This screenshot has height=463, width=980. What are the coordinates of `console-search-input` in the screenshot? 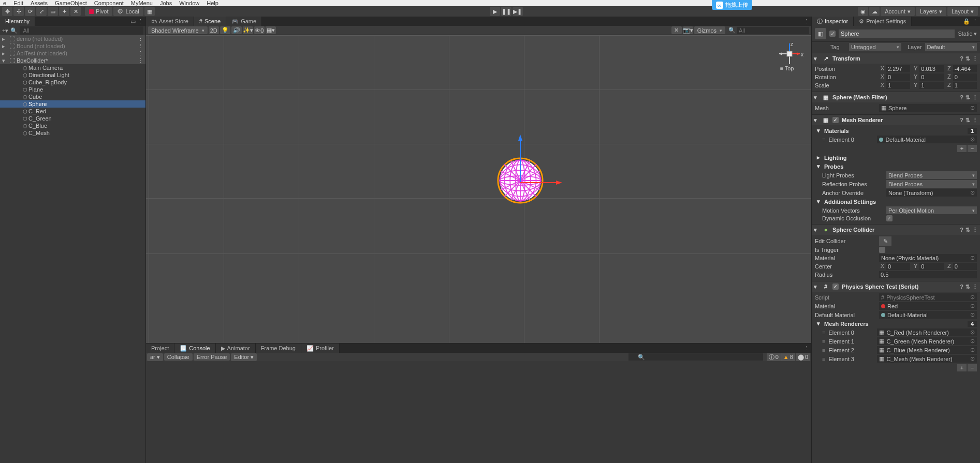 It's located at (696, 357).